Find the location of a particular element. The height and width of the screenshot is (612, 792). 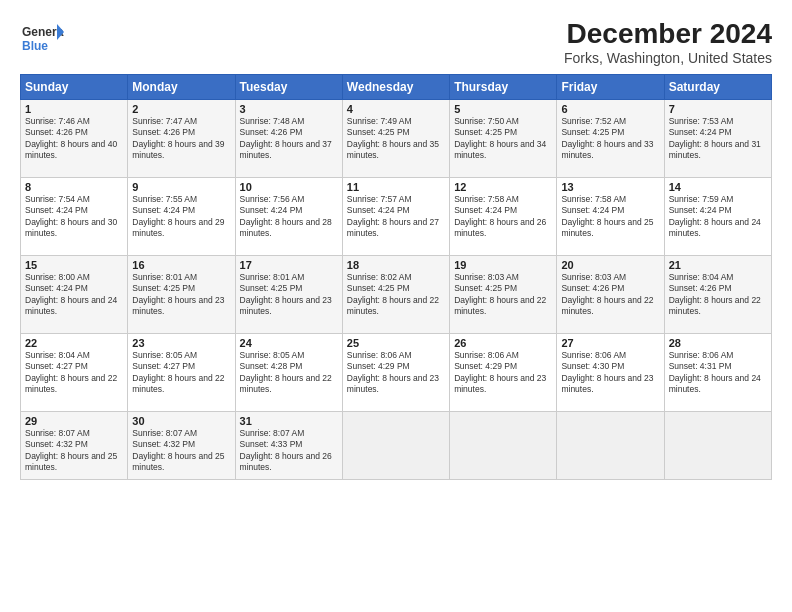

main-title: December 2024 is located at coordinates (668, 34).